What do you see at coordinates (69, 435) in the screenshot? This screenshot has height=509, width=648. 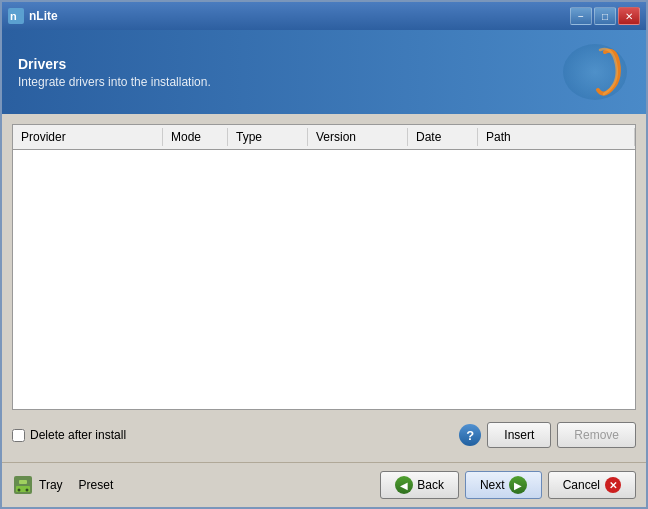 I see `delete-after-install-label: Delete after install` at bounding box center [69, 435].